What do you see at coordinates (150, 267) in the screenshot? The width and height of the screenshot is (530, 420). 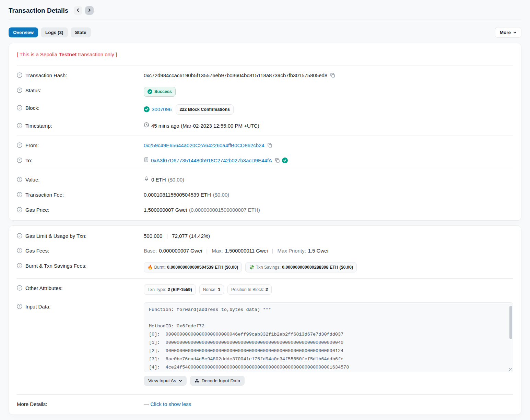 I see `fire-icon: 🔥` at bounding box center [150, 267].